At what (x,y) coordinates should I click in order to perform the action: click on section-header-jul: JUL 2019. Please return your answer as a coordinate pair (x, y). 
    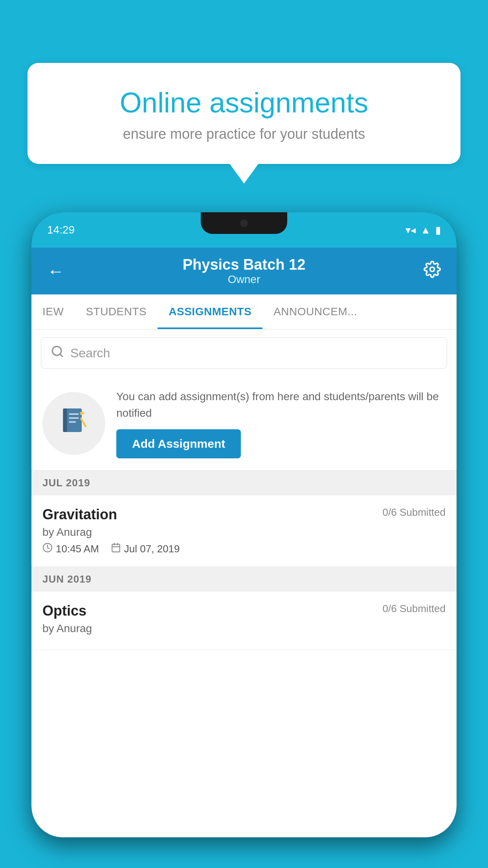
    Looking at the image, I should click on (244, 483).